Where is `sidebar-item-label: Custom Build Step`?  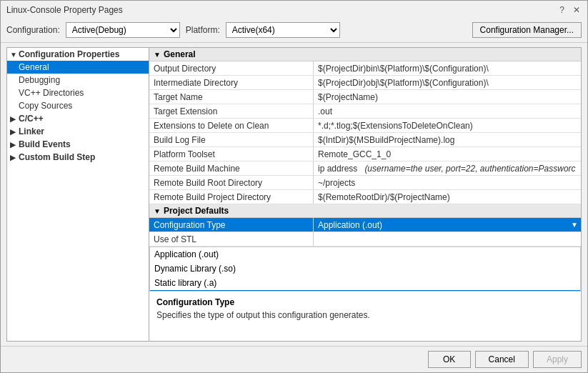
sidebar-item-label: Custom Build Step is located at coordinates (57, 157).